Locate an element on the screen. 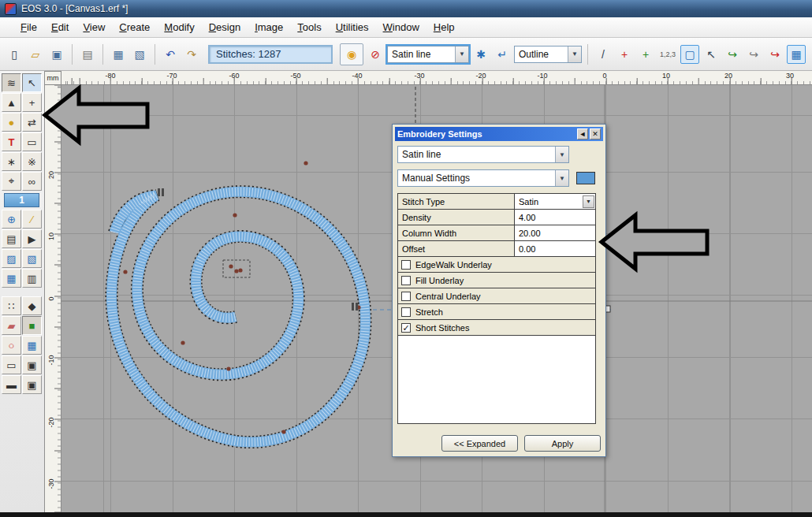 The height and width of the screenshot is (517, 812). short-stitches-checkbox: ✓ is located at coordinates (406, 328).